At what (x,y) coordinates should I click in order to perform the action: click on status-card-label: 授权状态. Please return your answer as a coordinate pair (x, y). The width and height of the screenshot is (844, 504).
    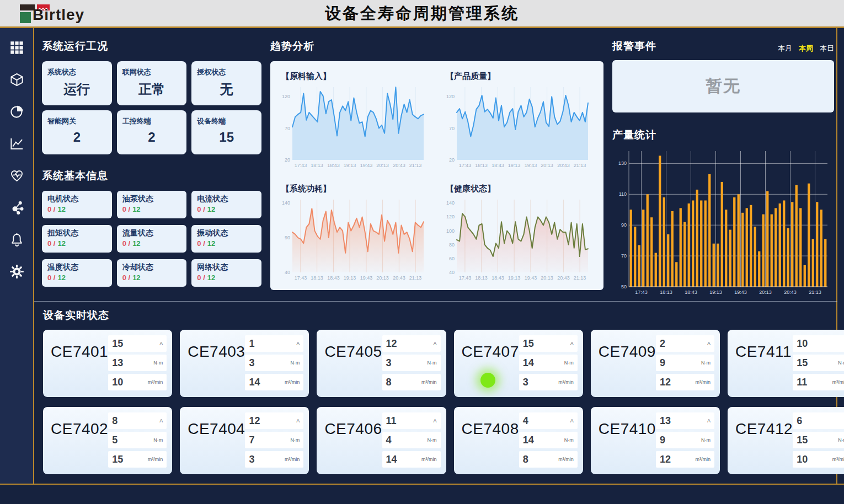
    Looking at the image, I should click on (226, 72).